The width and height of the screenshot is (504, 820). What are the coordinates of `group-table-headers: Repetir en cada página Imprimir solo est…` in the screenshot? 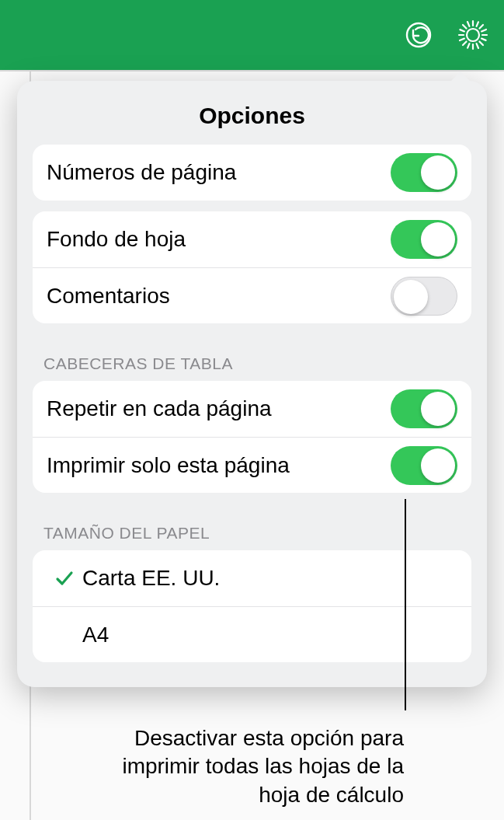 It's located at (252, 437).